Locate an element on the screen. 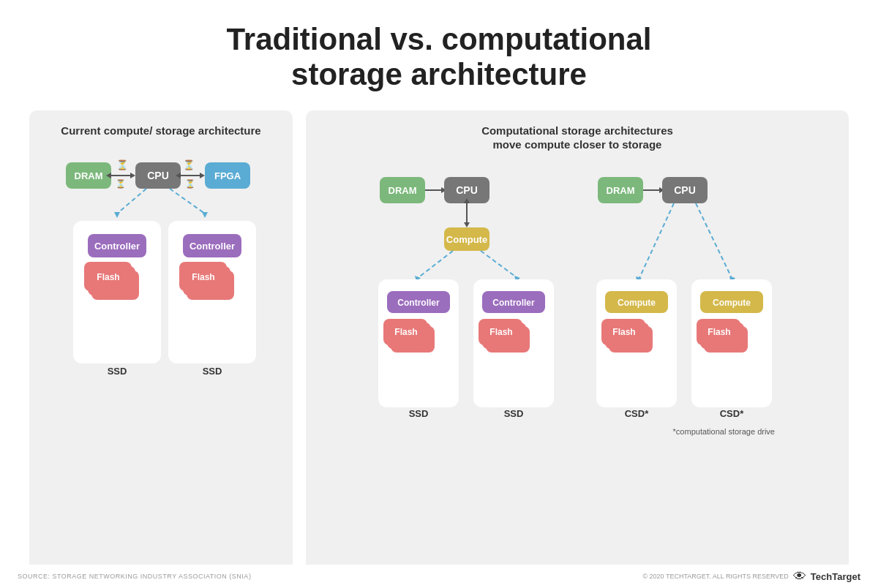  right-panel-title: Computational storage architecturesmove … is located at coordinates (577, 137).